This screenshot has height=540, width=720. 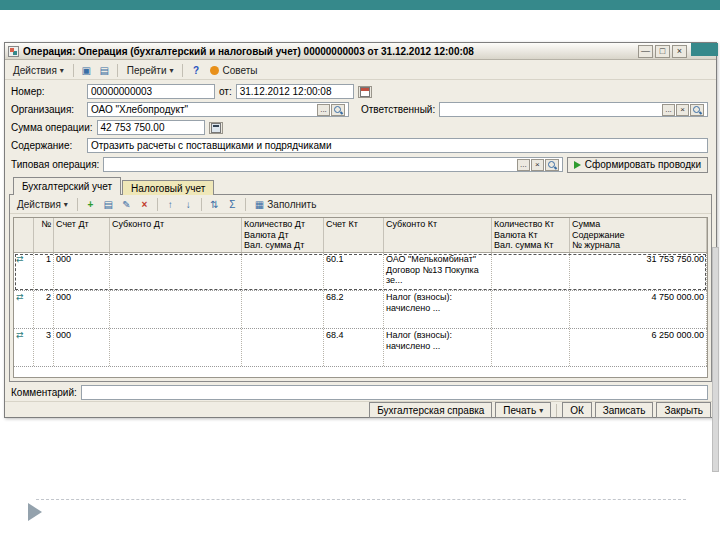 I want to click on cell-num: 1, so click(x=44, y=272).